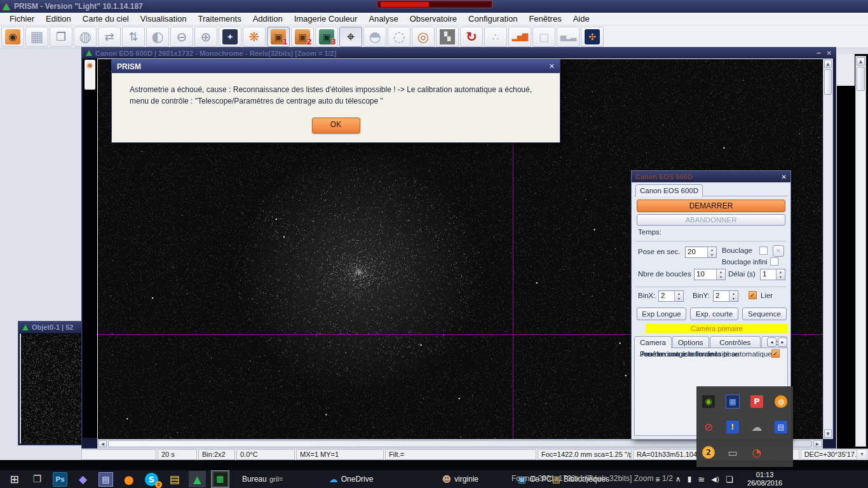 The image size is (868, 488). What do you see at coordinates (669, 191) in the screenshot?
I see `tab-canon-eos-600d: Canon EOS 600D` at bounding box center [669, 191].